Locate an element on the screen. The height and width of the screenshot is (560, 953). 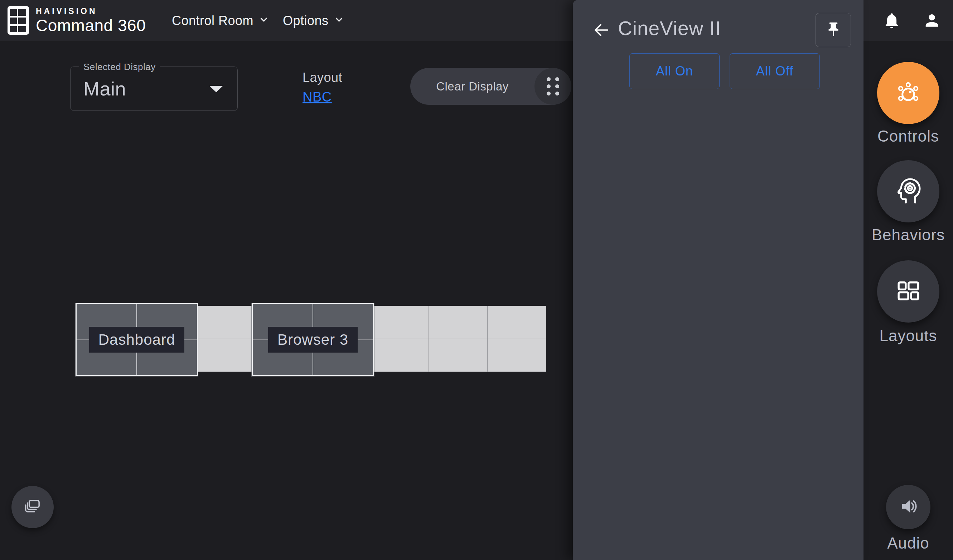
panel-title: CineView II is located at coordinates (669, 28).